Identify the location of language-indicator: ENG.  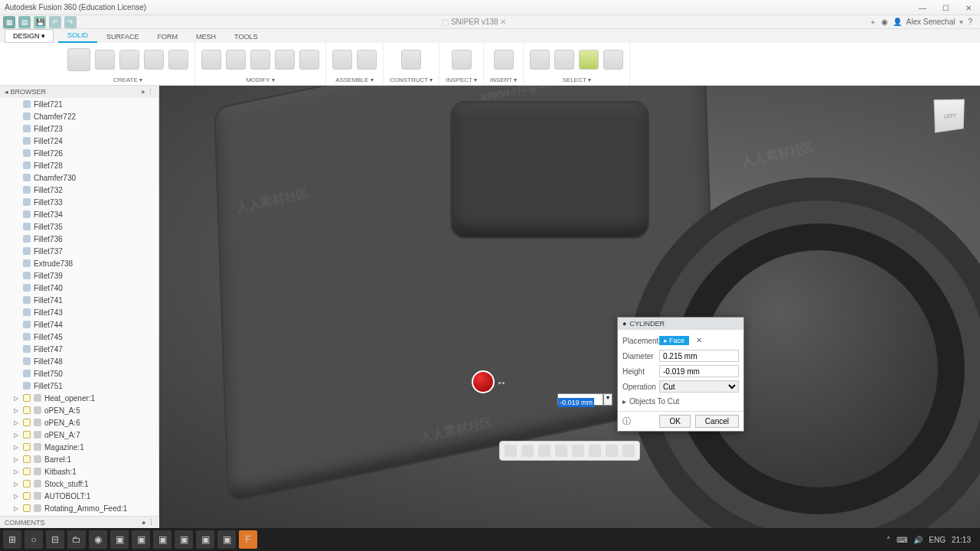
(937, 540).